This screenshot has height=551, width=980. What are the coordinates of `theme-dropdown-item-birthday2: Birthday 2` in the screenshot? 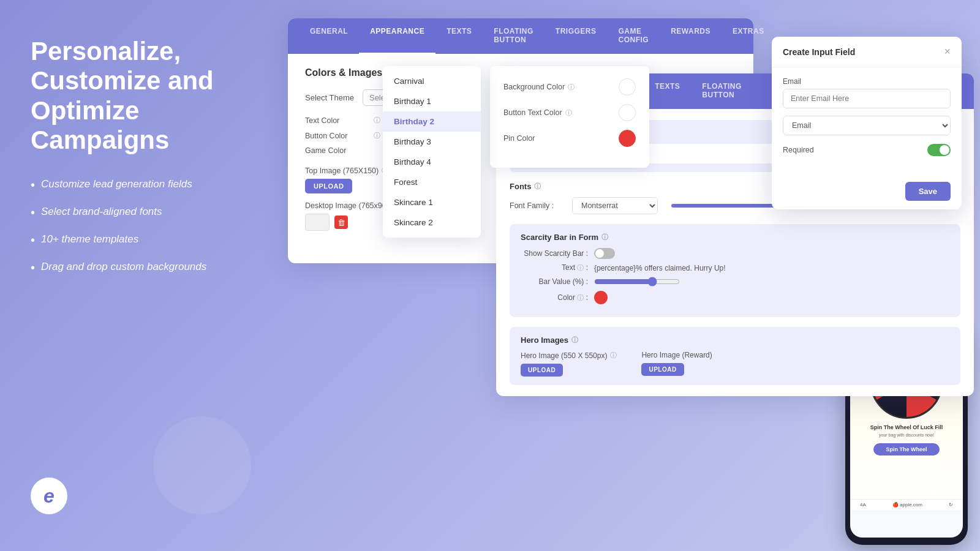 It's located at (432, 121).